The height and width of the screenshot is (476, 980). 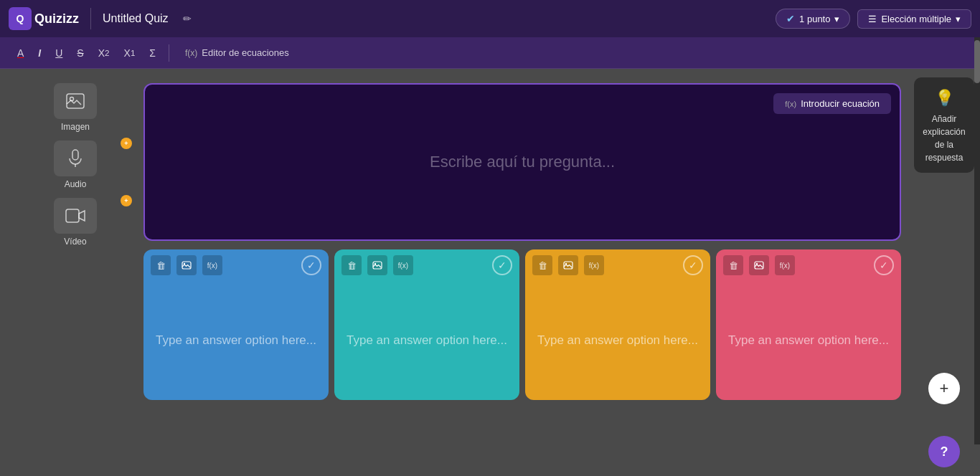 What do you see at coordinates (68, 272) in the screenshot?
I see `left-sidebar: Imagen + Audio + Vídeo` at bounding box center [68, 272].